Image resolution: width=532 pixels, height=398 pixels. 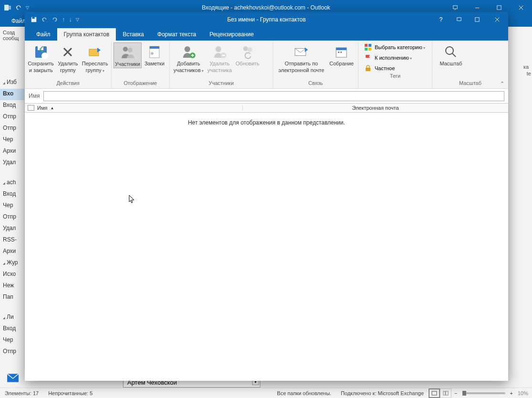 What do you see at coordinates (77, 20) in the screenshot?
I see `qa-customize-icon: ▽` at bounding box center [77, 20].